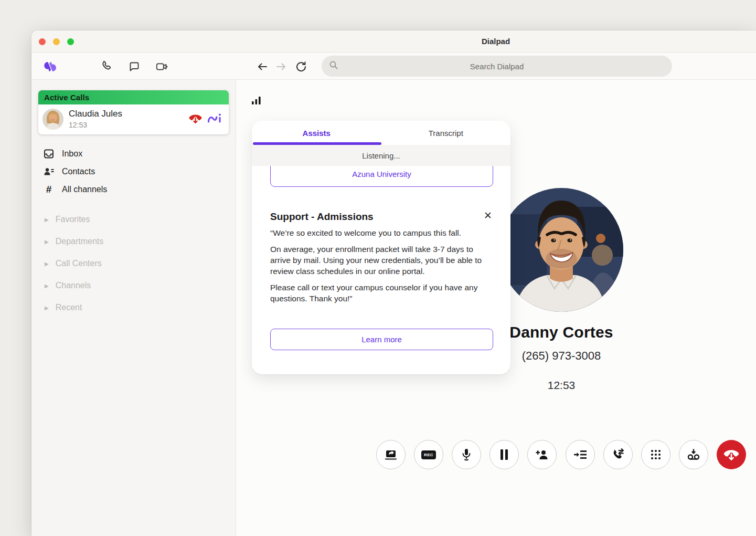  Describe the element at coordinates (377, 268) in the screenshot. I see `assist-script: “We’re so excited to welcome you to camp…` at that location.